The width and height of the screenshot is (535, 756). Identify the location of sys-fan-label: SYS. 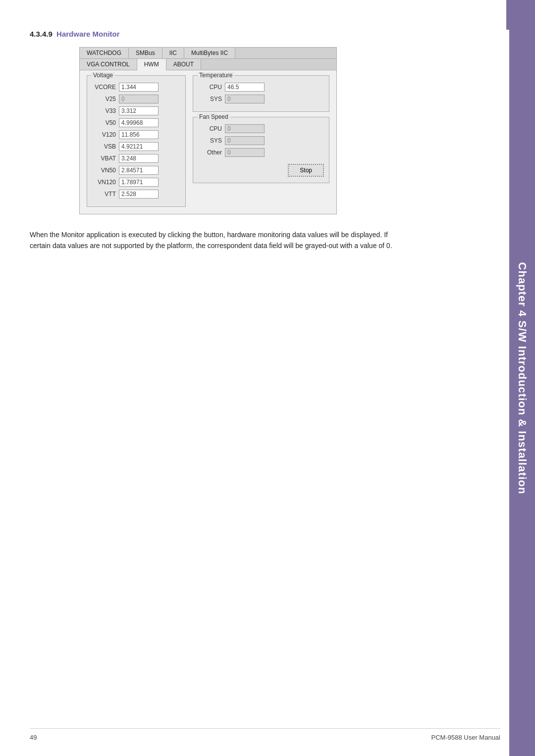
(210, 141).